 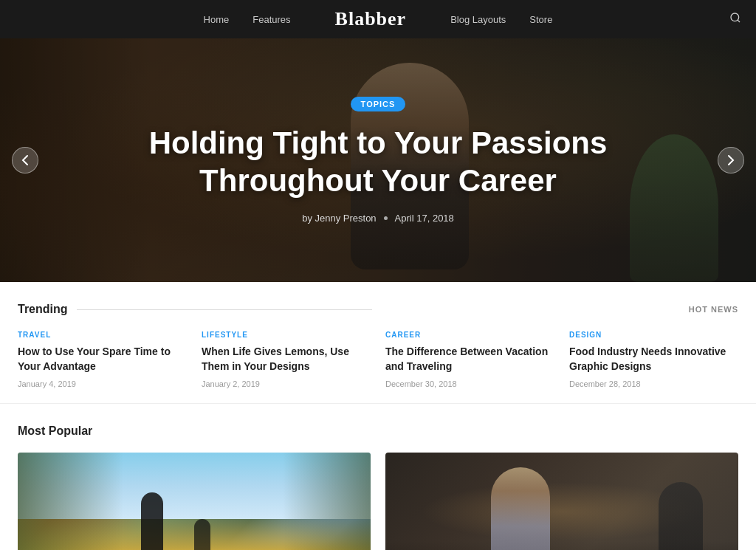 What do you see at coordinates (378, 431) in the screenshot?
I see `popular-section-title: Most Popular` at bounding box center [378, 431].